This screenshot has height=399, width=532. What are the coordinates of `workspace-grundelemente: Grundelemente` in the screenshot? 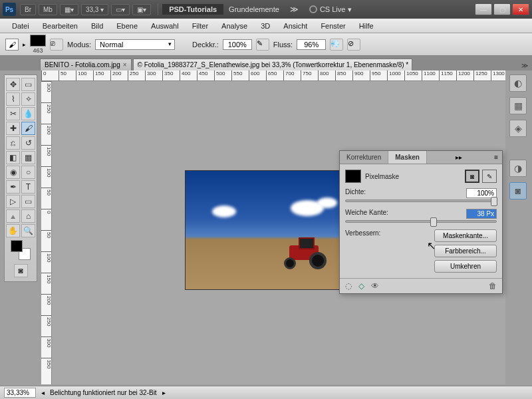 It's located at (254, 9).